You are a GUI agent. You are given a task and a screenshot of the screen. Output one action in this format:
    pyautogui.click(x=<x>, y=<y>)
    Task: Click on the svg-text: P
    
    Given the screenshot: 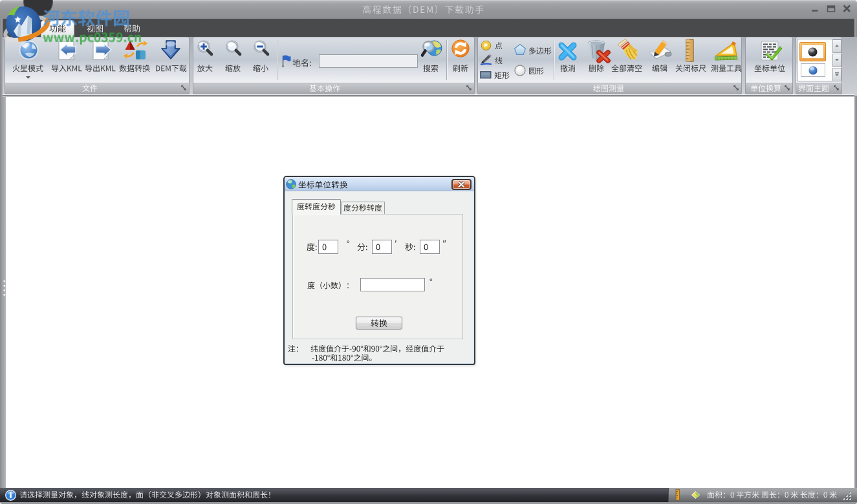 What is the action you would take?
    pyautogui.click(x=486, y=45)
    